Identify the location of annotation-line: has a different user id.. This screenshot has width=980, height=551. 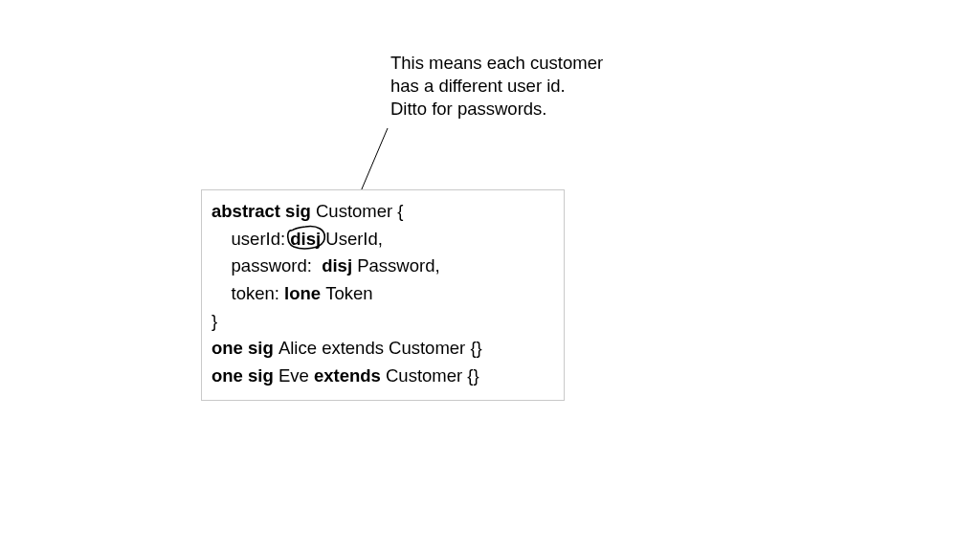
(524, 86).